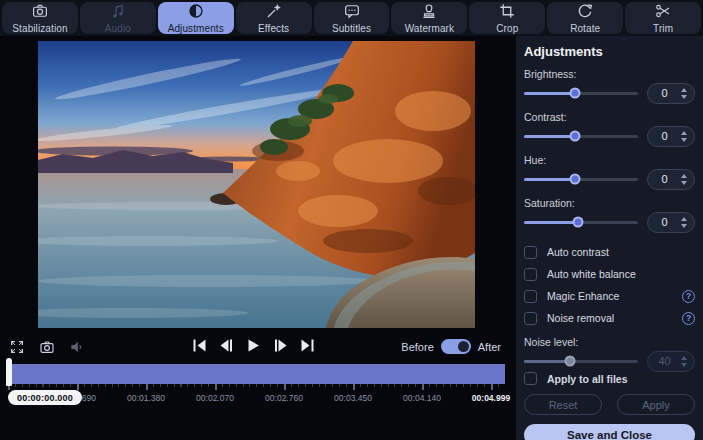  Describe the element at coordinates (581, 361) in the screenshot. I see `noise-level-slider` at that location.